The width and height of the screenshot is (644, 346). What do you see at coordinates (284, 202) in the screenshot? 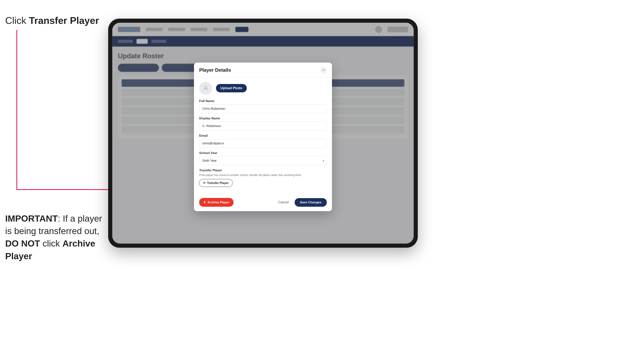
I see `cancel-button: Cancel` at bounding box center [284, 202].